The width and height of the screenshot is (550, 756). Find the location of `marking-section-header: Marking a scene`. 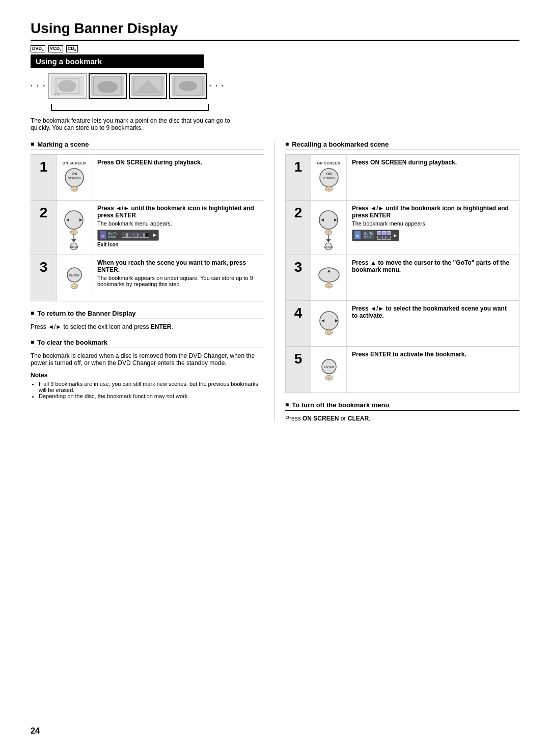

marking-section-header: Marking a scene is located at coordinates (148, 146).